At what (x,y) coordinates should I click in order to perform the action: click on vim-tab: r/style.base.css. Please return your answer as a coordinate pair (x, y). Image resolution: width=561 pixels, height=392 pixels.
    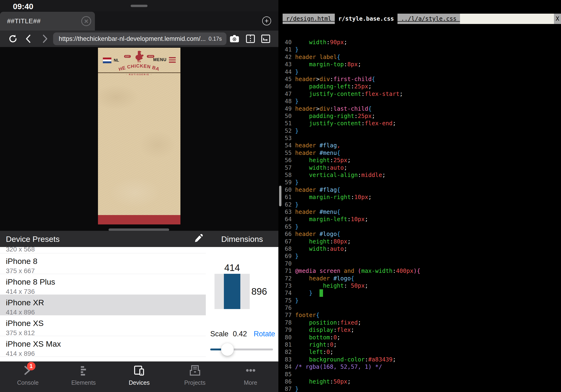
    Looking at the image, I should click on (366, 19).